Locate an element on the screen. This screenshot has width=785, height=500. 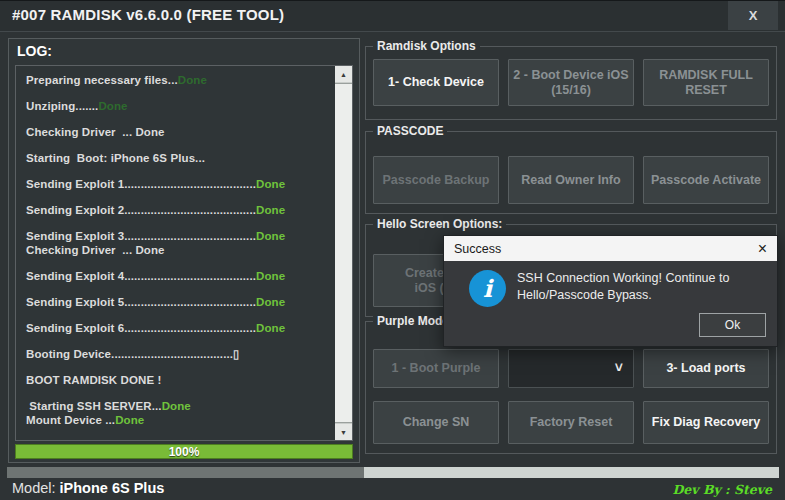
factory-reset-button: Factory Reset is located at coordinates (571, 422).